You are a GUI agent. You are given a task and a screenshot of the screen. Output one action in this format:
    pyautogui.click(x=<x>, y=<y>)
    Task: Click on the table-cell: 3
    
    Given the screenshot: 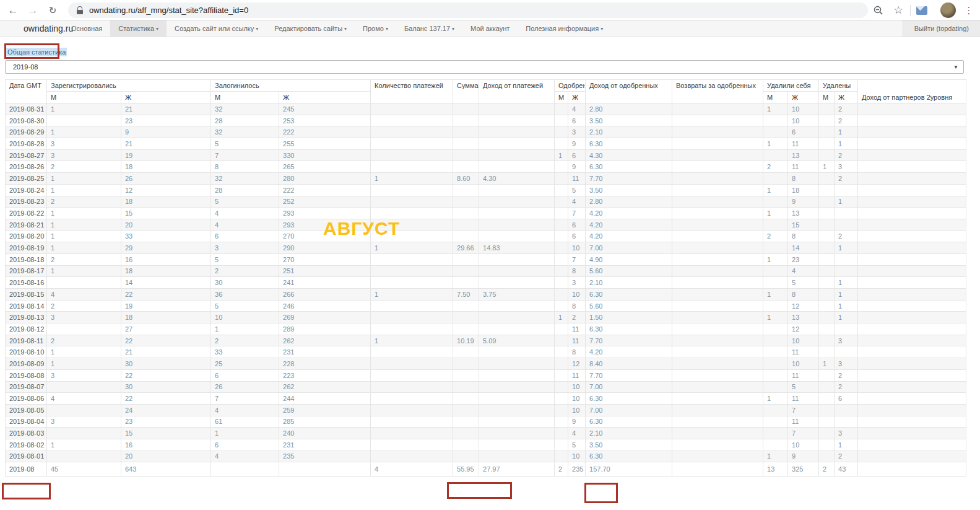 What is the action you would take?
    pyautogui.click(x=84, y=155)
    